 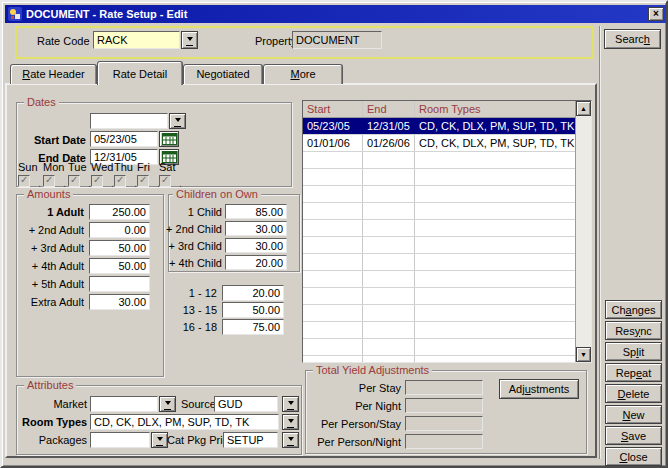 I want to click on children-3rd-child-label: + 3rd Child, so click(x=194, y=246).